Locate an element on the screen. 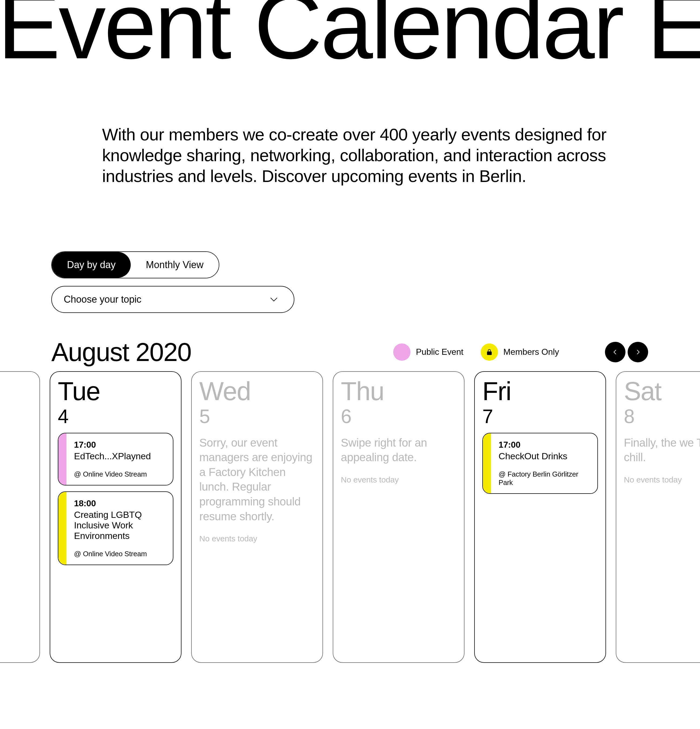 This screenshot has height=729, width=700. event-title: EdTech...XPlayned is located at coordinates (120, 456).